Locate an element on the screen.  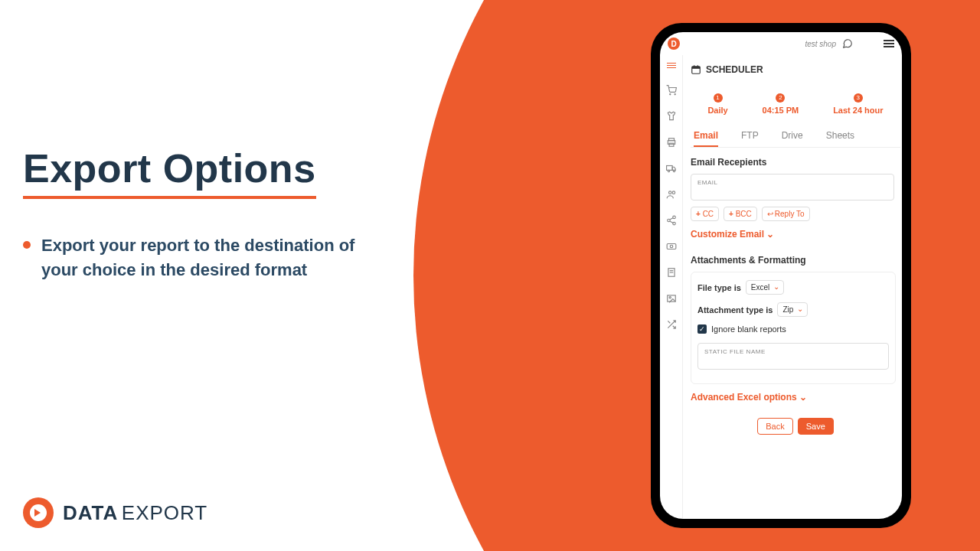
users-icon is located at coordinates (671, 194).